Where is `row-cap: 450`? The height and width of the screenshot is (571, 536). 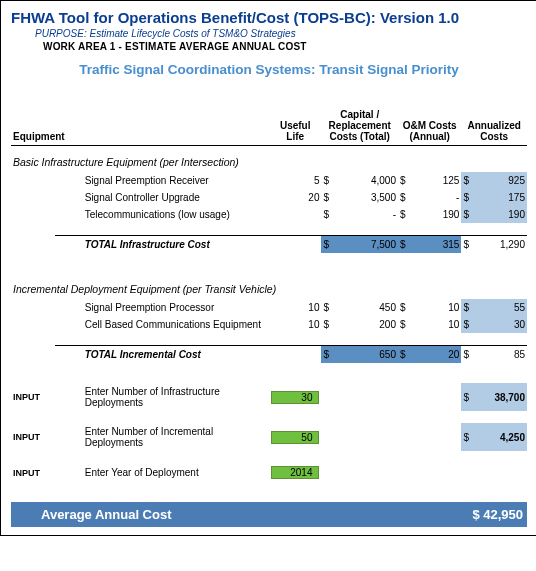 row-cap: 450 is located at coordinates (370, 308).